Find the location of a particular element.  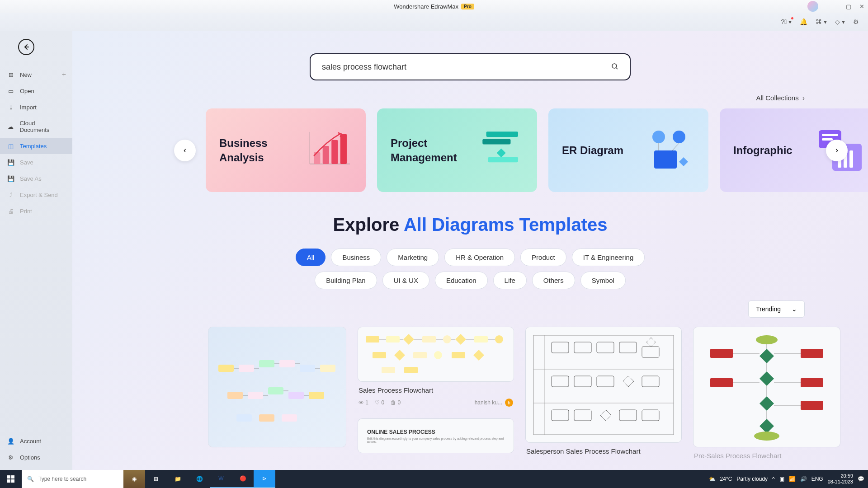

tag-symbol: Symbol is located at coordinates (603, 280).